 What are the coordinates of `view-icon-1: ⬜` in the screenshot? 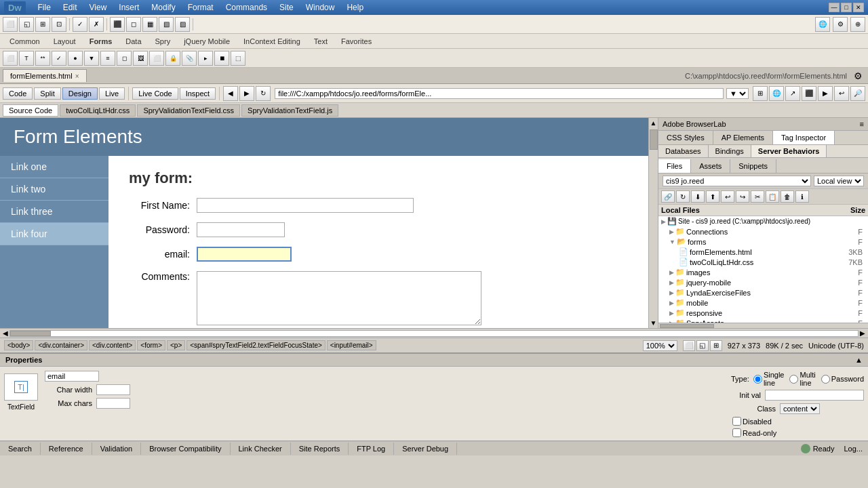 It's located at (689, 346).